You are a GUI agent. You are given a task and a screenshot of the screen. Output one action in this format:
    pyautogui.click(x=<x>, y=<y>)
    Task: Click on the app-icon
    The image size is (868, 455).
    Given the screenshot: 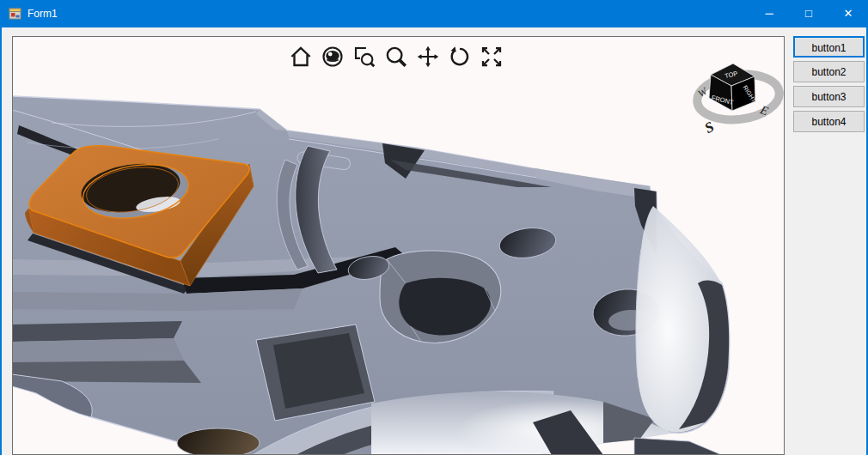 What is the action you would take?
    pyautogui.click(x=15, y=14)
    